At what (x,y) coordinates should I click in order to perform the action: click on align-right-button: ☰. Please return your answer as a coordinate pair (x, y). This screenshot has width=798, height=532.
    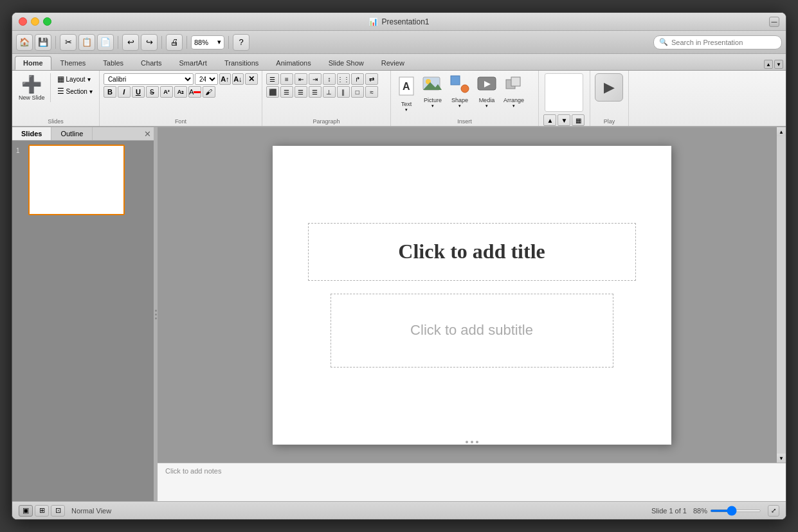
    Looking at the image, I should click on (301, 92).